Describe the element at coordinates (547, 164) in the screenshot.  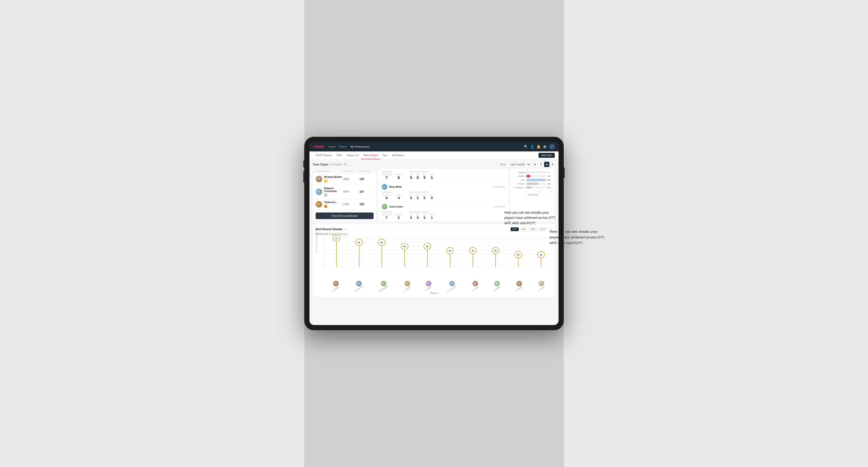
I see `card-view-btn: ▦` at that location.